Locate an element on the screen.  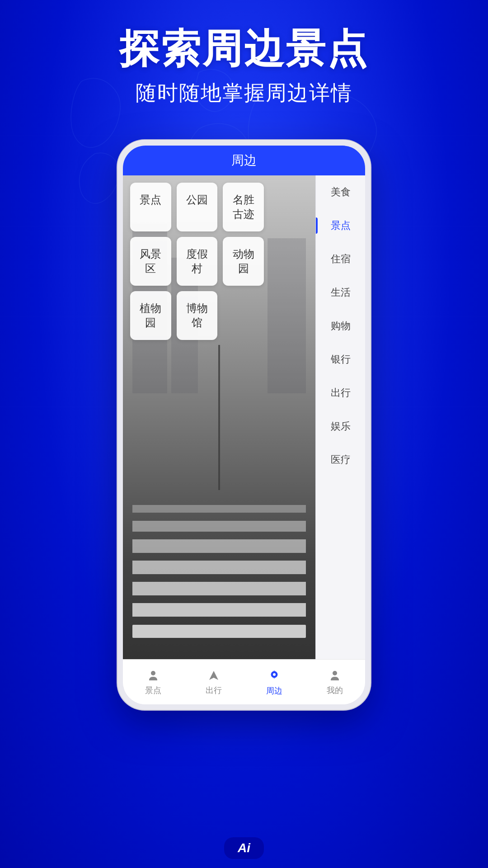
ai-badge: Ai is located at coordinates (244, 848).